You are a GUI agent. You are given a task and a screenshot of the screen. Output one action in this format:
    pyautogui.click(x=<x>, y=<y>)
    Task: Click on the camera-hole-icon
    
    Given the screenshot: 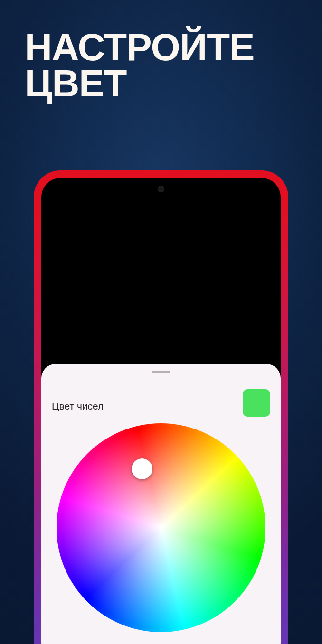 What is the action you would take?
    pyautogui.click(x=161, y=189)
    